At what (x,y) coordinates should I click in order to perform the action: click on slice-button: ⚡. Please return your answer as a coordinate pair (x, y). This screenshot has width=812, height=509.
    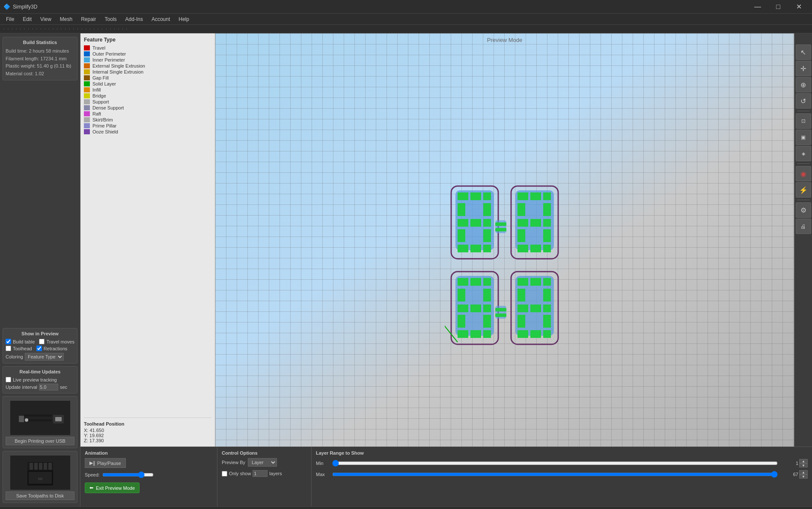
    Looking at the image, I should click on (803, 190).